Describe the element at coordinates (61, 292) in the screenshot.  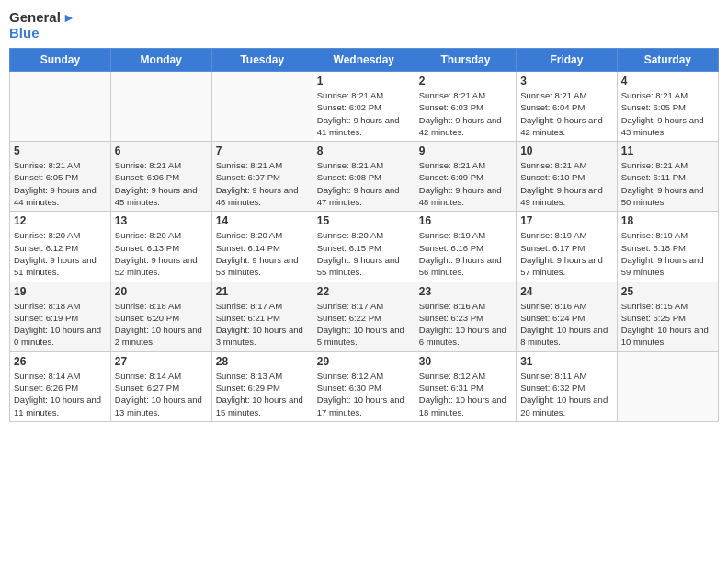
I see `day-number: 19` at that location.